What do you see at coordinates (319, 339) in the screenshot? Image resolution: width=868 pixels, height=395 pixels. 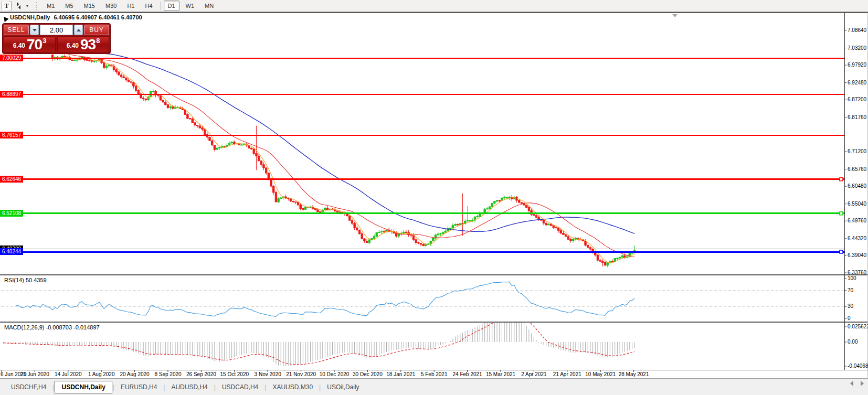 I see `macd-pane` at bounding box center [319, 339].